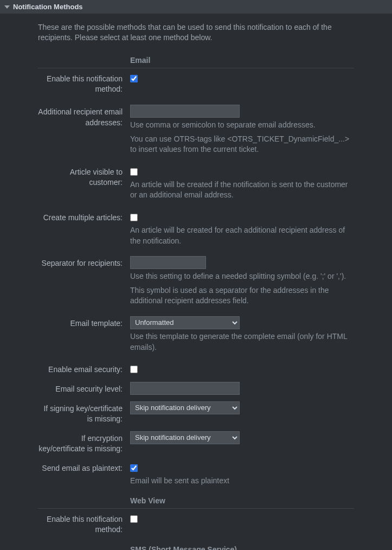  Describe the element at coordinates (134, 79) in the screenshot. I see `enable-email-checkbox` at that location.